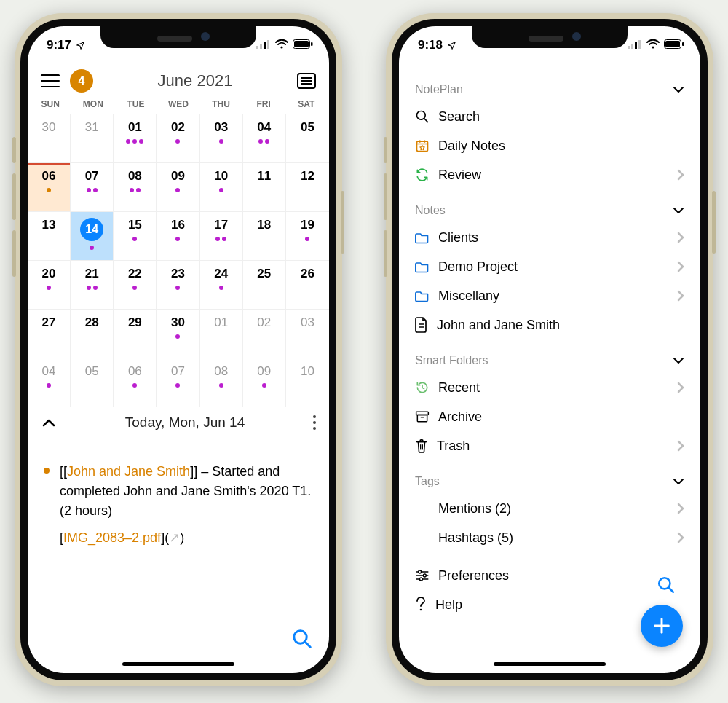 The image size is (728, 703). What do you see at coordinates (50, 236) in the screenshot?
I see `calendar-day: 13` at bounding box center [50, 236].